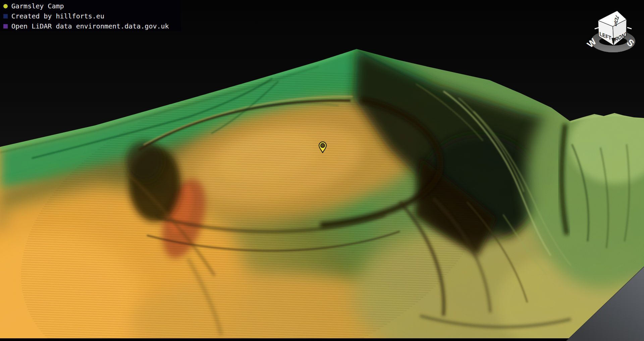  Describe the element at coordinates (58, 16) in the screenshot. I see `legend-item-label: Created by hillforts.eu` at that location.